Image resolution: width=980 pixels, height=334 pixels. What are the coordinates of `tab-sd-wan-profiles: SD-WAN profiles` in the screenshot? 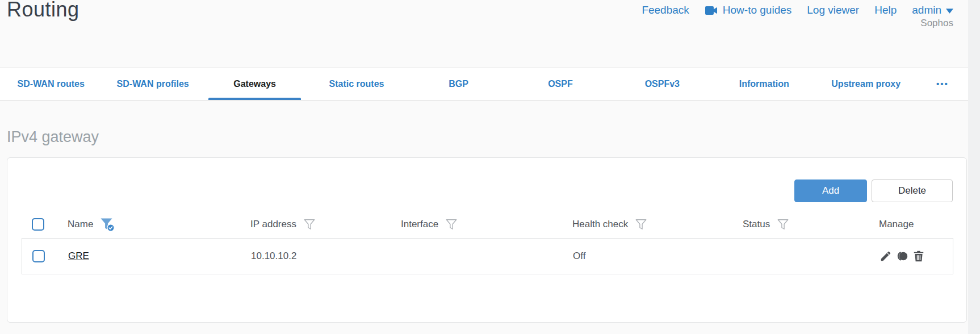 It's located at (152, 84).